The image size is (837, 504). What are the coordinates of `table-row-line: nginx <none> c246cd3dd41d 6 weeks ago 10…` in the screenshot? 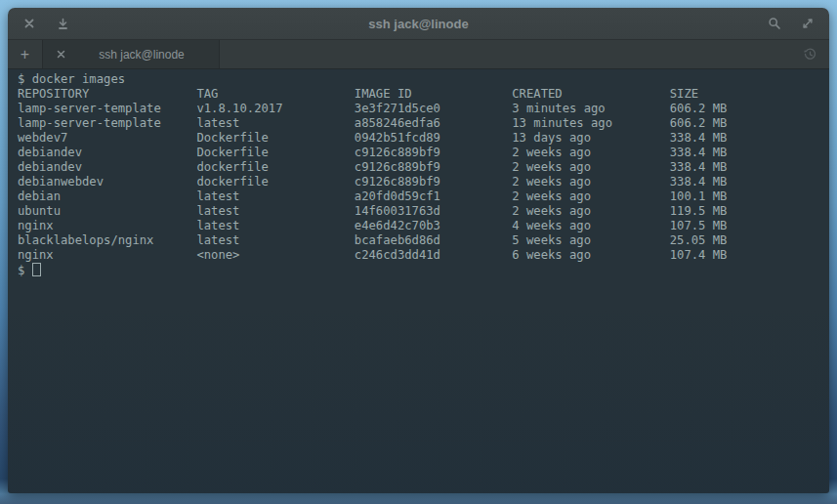 It's located at (424, 256).